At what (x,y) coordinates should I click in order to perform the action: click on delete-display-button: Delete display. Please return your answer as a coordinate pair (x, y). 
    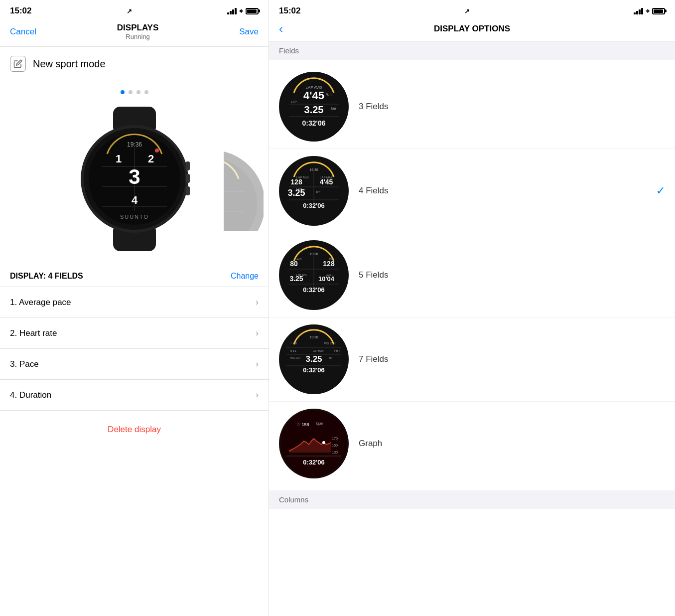
    Looking at the image, I should click on (135, 430).